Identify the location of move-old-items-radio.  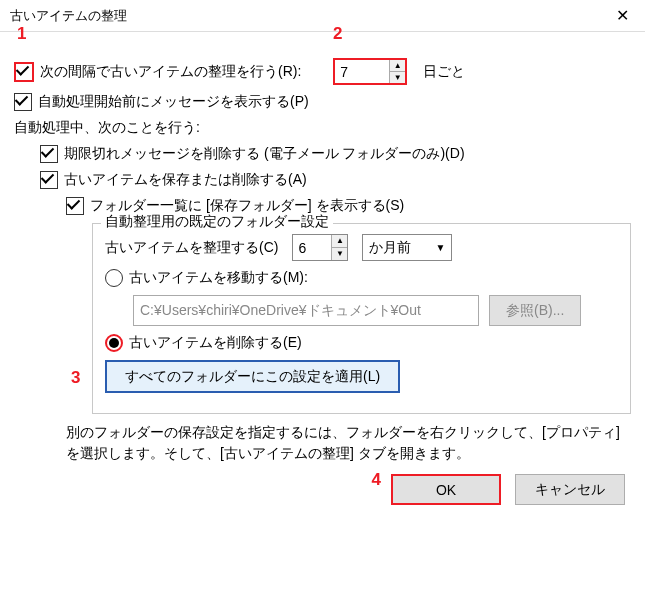
(114, 278).